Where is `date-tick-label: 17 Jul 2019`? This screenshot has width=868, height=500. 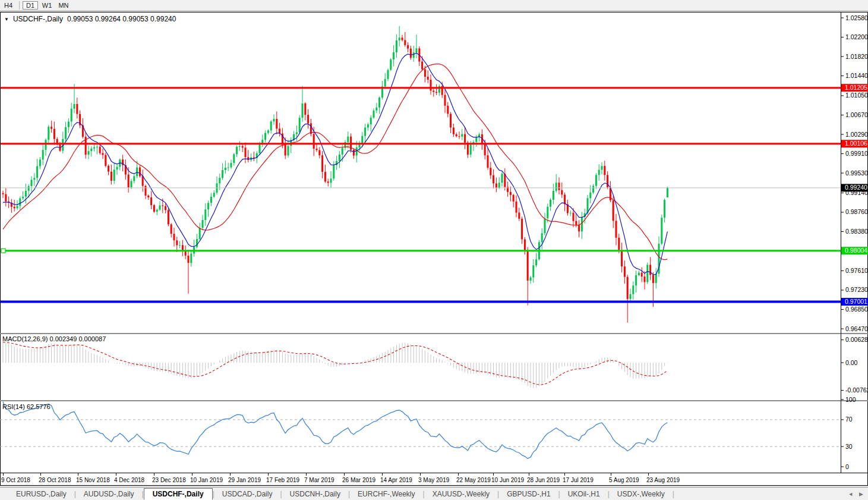 date-tick-label: 17 Jul 2019 is located at coordinates (578, 480).